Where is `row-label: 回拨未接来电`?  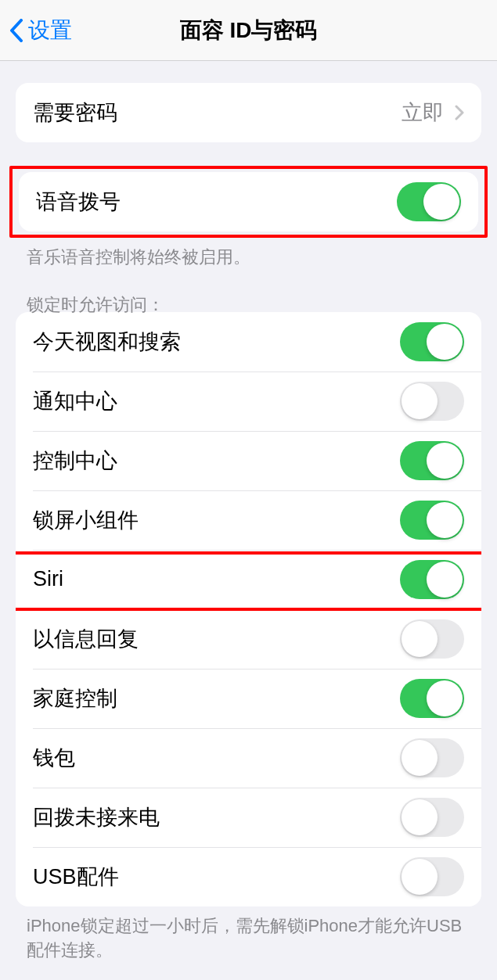
row-label: 回拨未接来电 is located at coordinates (96, 817).